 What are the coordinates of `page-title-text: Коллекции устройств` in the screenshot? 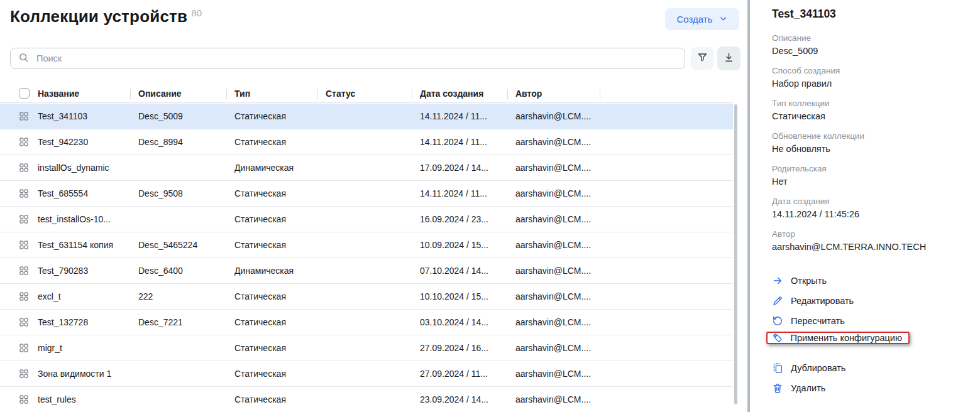 It's located at (99, 16).